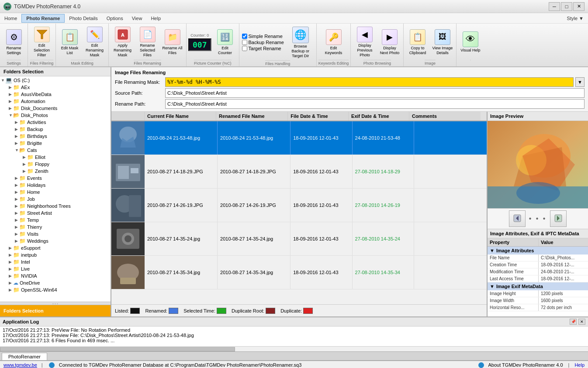 The height and width of the screenshot is (368, 588). Describe the element at coordinates (55, 234) in the screenshot. I see `sidebar-item-visits: ▶ 📁 Visits` at that location.